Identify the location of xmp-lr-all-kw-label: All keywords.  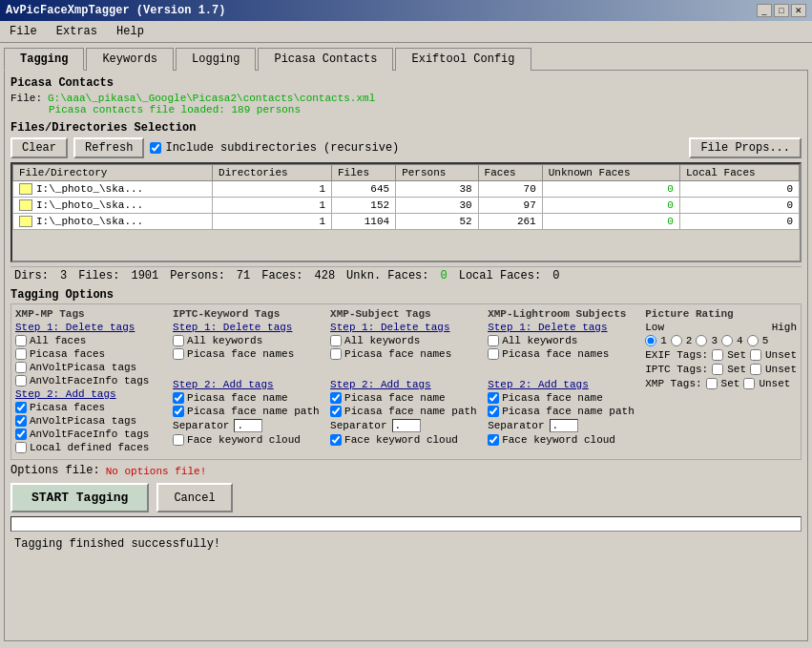
(540, 341).